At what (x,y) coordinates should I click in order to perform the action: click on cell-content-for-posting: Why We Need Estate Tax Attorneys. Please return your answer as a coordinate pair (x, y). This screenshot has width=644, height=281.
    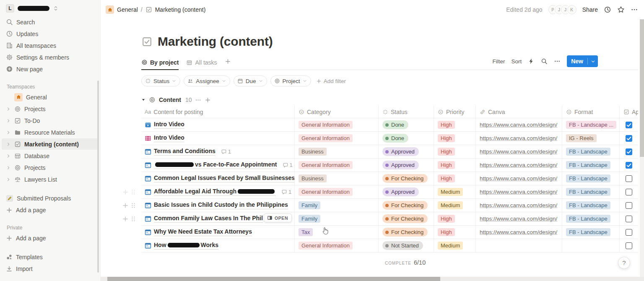
    Looking at the image, I should click on (218, 232).